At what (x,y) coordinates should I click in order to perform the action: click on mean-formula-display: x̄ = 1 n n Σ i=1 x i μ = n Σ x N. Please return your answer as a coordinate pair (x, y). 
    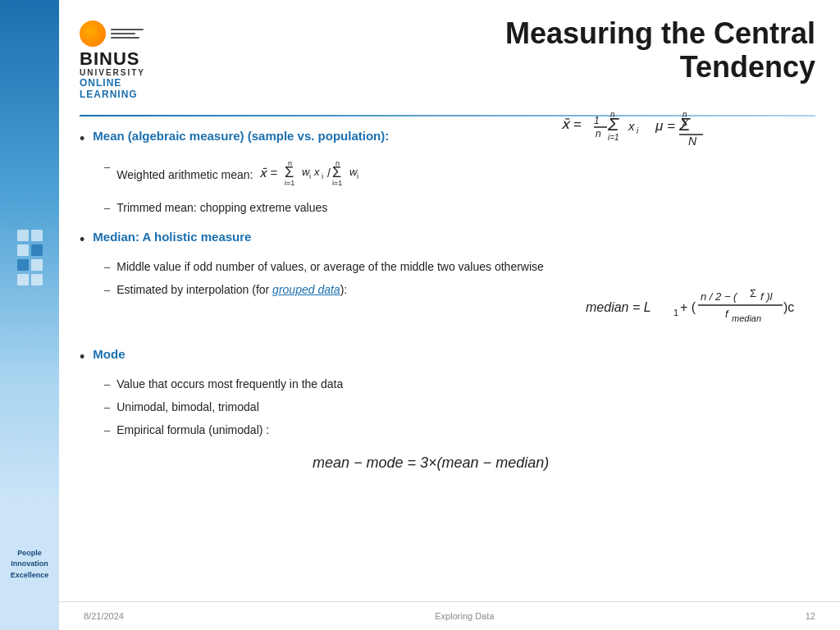
    Looking at the image, I should click on (688, 138).